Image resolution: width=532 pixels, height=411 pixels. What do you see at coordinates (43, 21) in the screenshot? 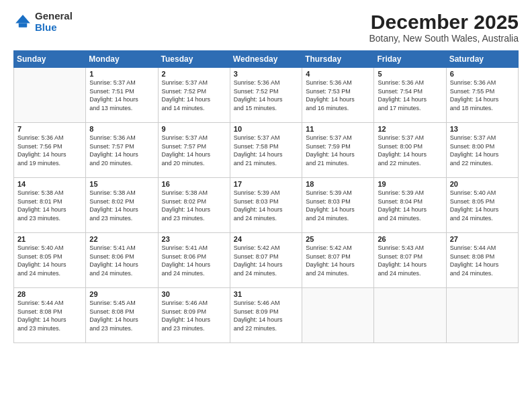
I see `logo: General Blue` at bounding box center [43, 21].